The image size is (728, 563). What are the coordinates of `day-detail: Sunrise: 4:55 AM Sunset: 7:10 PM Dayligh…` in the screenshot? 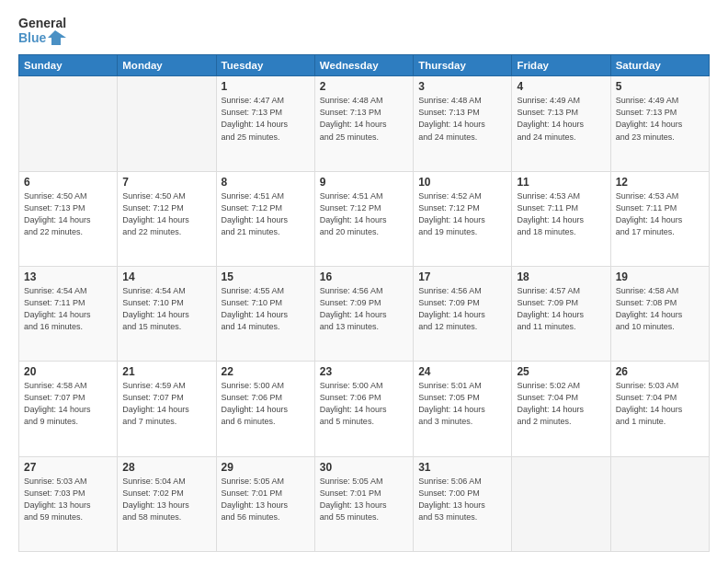 It's located at (266, 309).